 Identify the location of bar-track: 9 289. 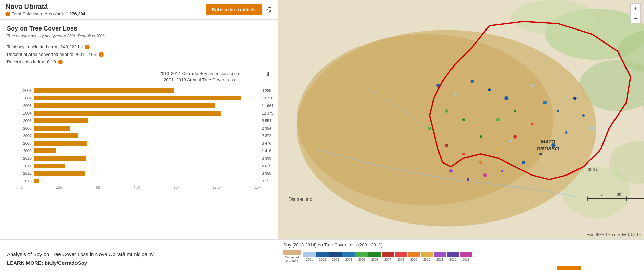
(148, 91).